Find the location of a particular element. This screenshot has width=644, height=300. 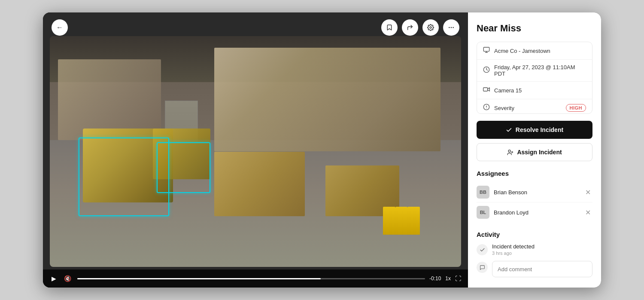

location-text: Acme Co - Jamestown is located at coordinates (540, 51).